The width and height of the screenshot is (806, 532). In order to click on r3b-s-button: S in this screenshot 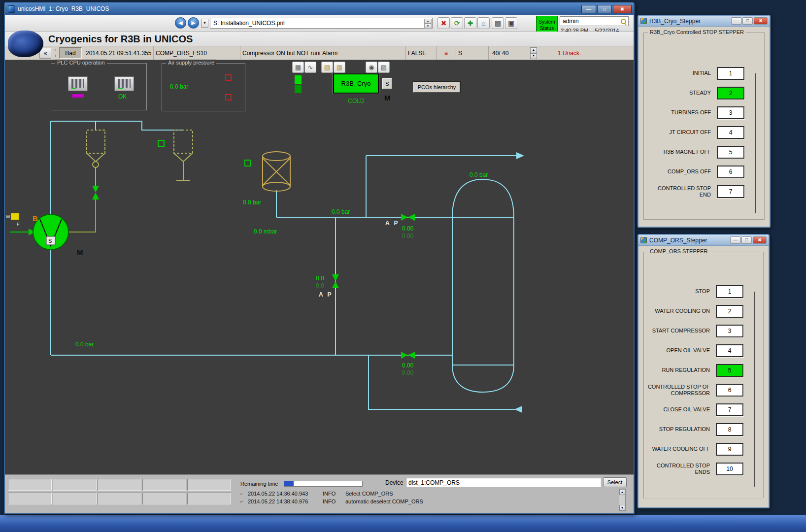, I will do `click(387, 84)`.